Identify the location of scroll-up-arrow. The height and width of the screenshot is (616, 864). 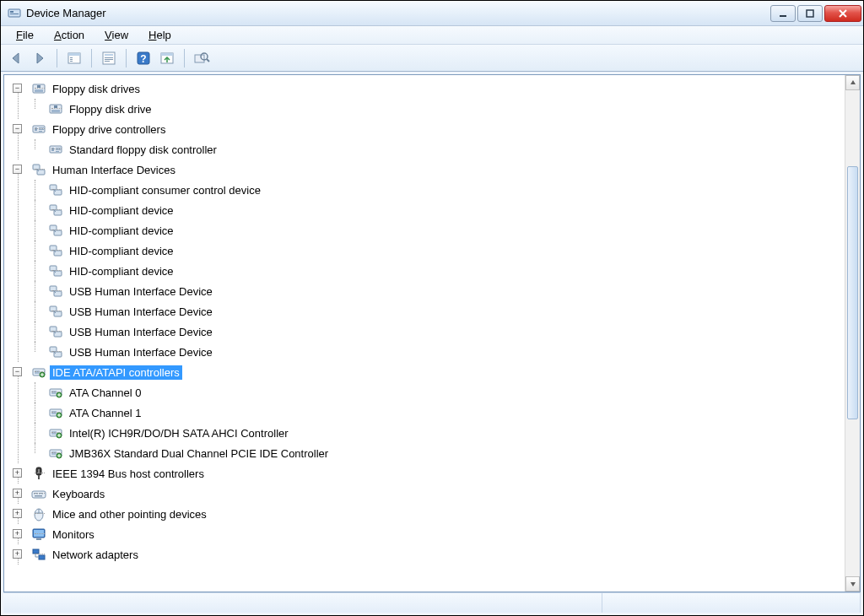
(852, 83).